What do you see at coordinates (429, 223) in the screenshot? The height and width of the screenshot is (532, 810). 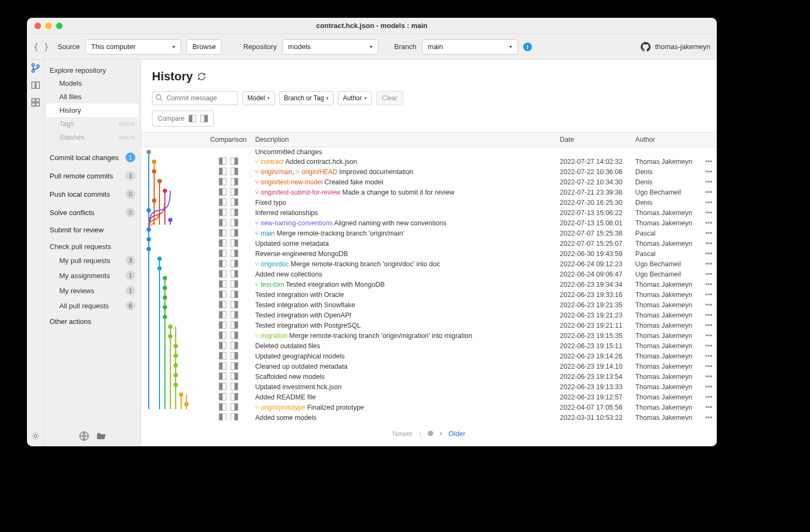 I see `table-row: ⑂ new-naming-conventions Aligned naming …` at bounding box center [429, 223].